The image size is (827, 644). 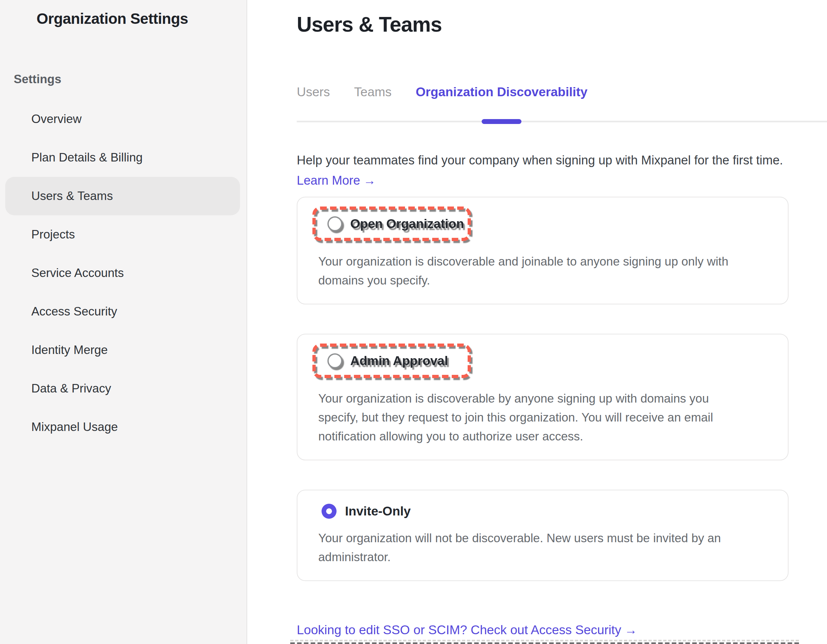 What do you see at coordinates (123, 273) in the screenshot?
I see `sidebar-item-service-accounts: Service Accounts` at bounding box center [123, 273].